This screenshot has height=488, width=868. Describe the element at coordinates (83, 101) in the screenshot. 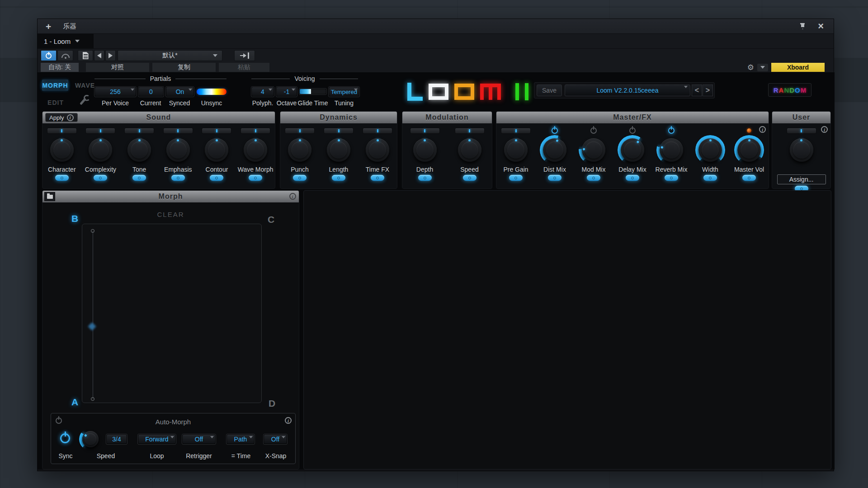

I see `wrench-icon` at that location.